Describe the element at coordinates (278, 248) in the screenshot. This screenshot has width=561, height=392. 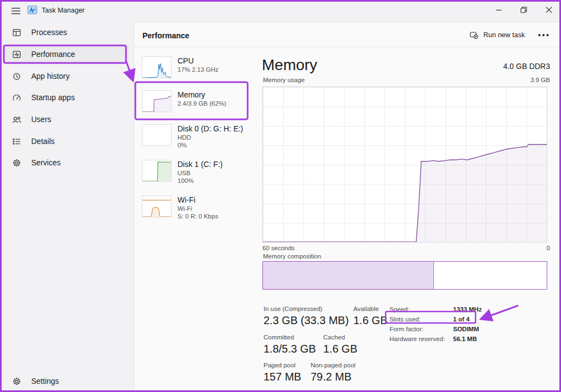
I see `x-axis-left-label: 60 seconds` at that location.